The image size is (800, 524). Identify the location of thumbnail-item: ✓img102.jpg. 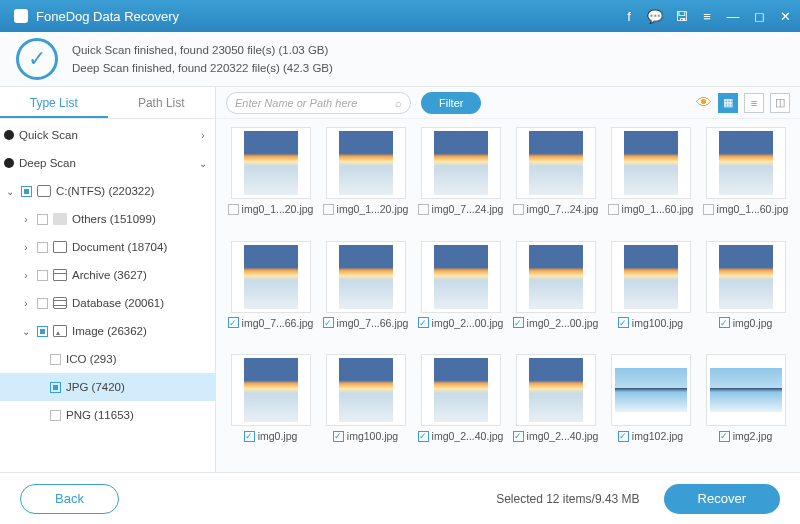
(650, 409).